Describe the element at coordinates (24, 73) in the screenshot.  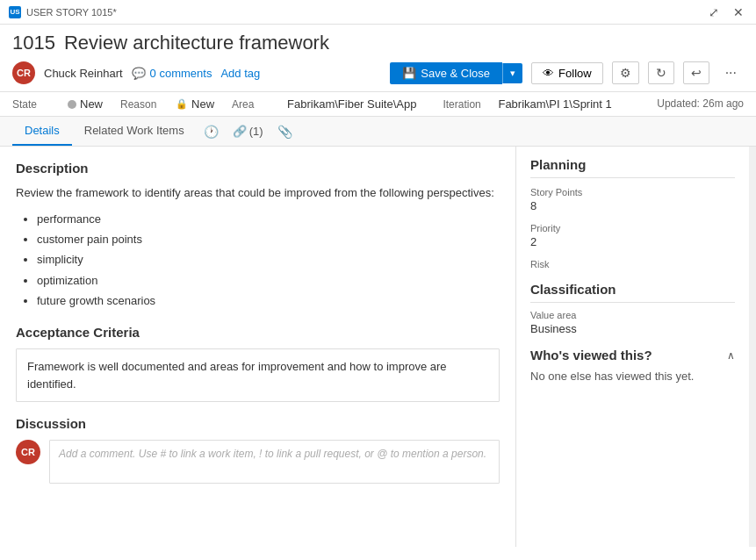
I see `author-avatar: CR` at that location.